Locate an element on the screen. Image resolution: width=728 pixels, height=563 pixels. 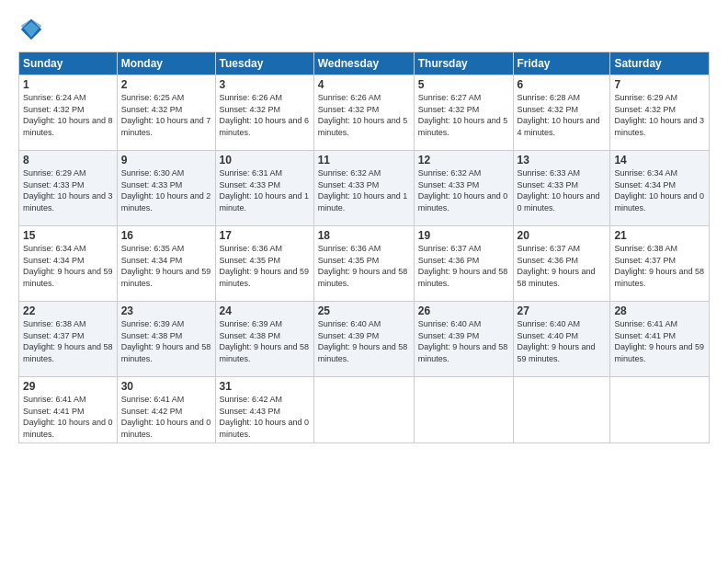
day-info: Sunrise: 6:25 AMSunset: 4:32 PMDaylight:… is located at coordinates (166, 115).